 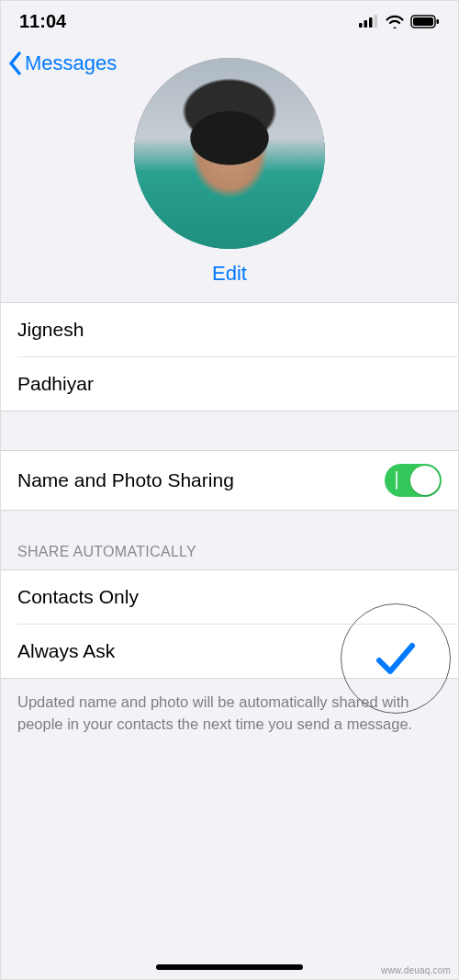 I want to click on last-name-value: Padhiyar, so click(x=55, y=384).